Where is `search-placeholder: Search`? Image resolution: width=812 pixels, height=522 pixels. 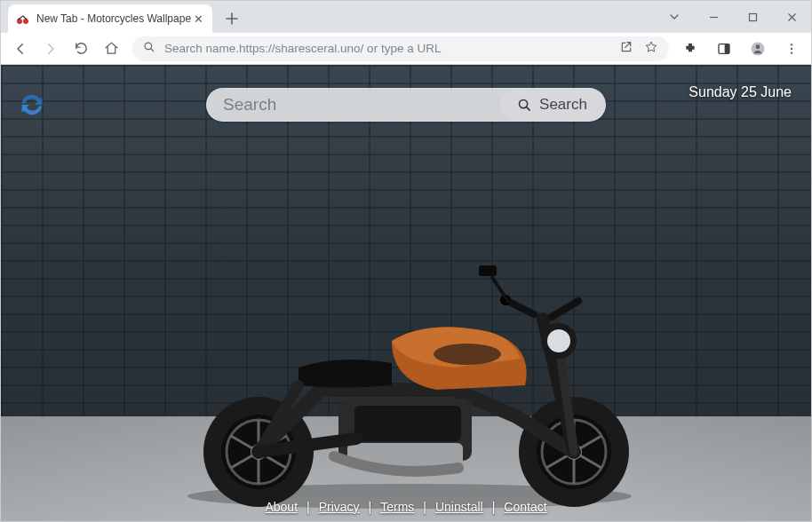 search-placeholder: Search is located at coordinates (250, 105).